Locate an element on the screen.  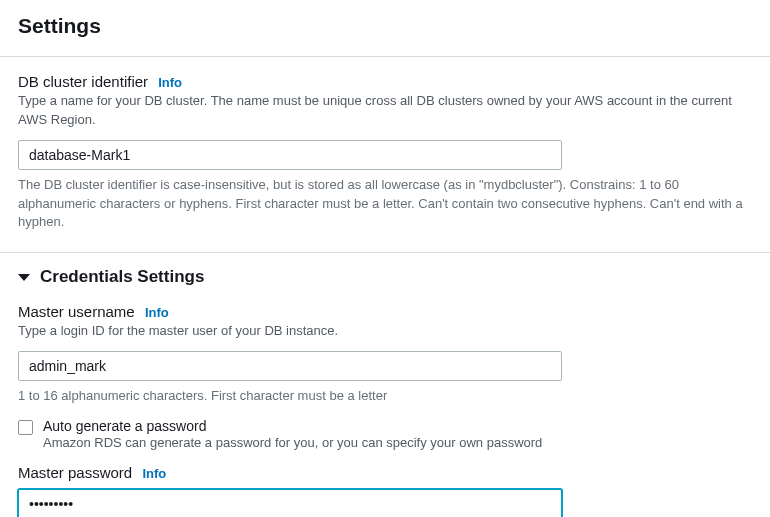
master-username-hint: 1 to 16 alphanumeric characters. First c… is located at coordinates (385, 396).